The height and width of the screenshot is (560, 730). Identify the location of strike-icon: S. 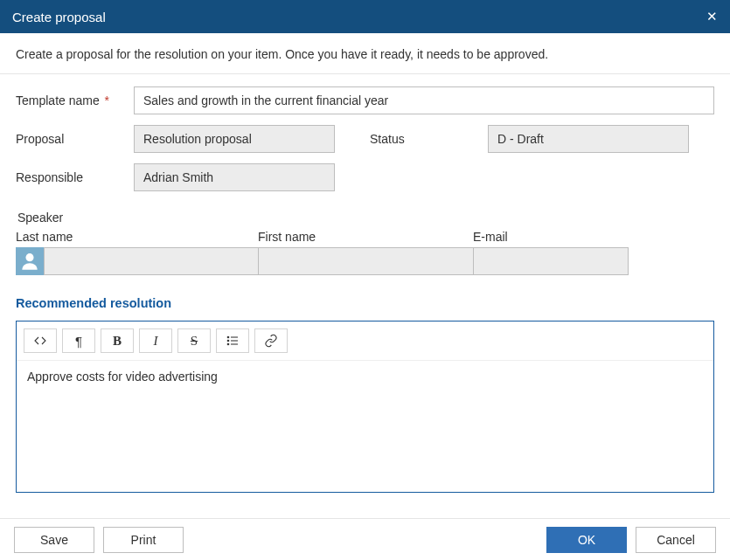
(194, 341).